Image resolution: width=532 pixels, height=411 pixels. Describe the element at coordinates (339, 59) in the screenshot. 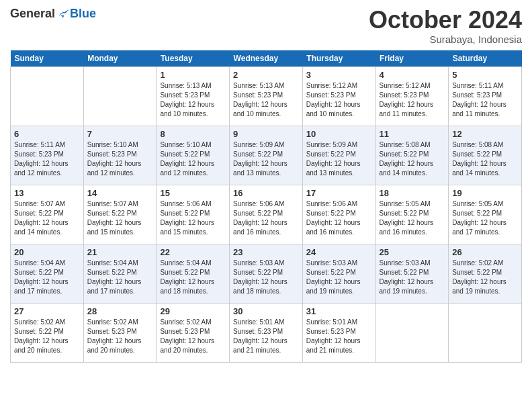

I see `col-thursday: Thursday` at that location.